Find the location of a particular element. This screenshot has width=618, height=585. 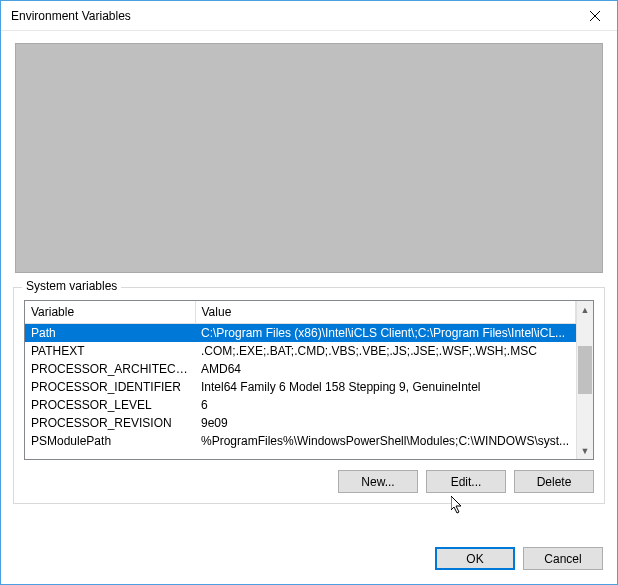

variable-value-cell: 6 is located at coordinates (386, 405).